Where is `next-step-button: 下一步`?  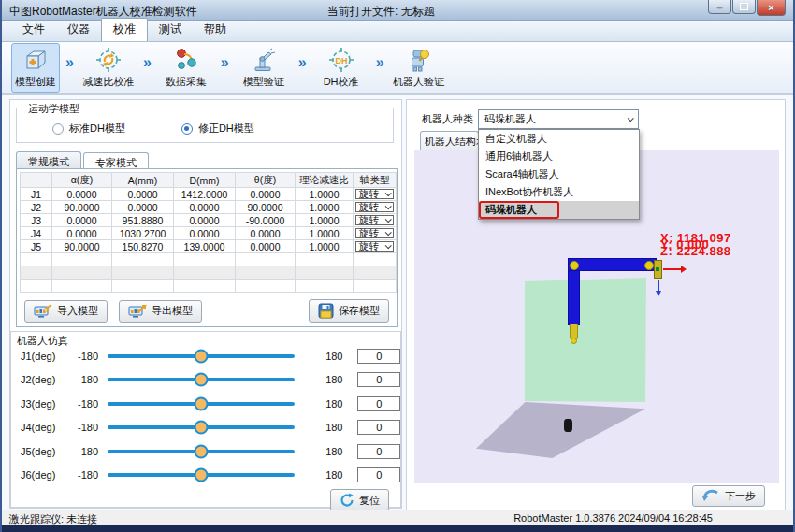
next-step-button: 下一步 is located at coordinates (729, 496).